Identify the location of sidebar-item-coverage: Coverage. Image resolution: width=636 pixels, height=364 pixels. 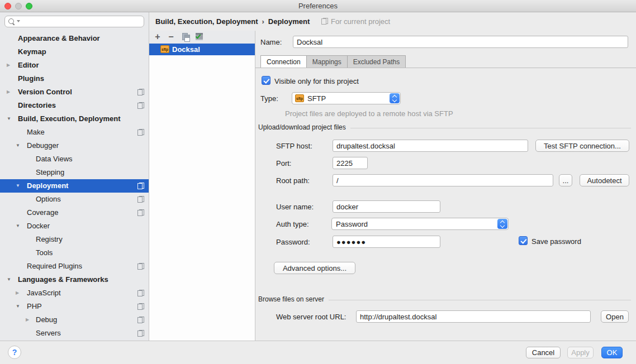
(74, 213).